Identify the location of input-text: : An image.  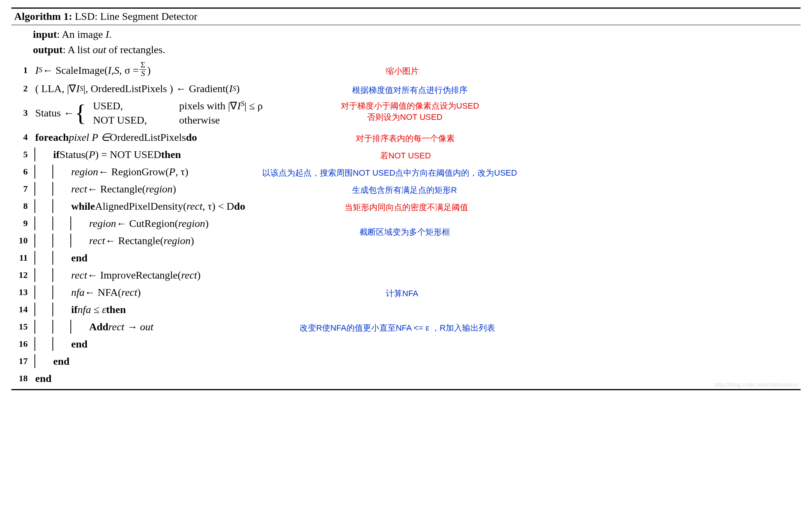
(81, 34).